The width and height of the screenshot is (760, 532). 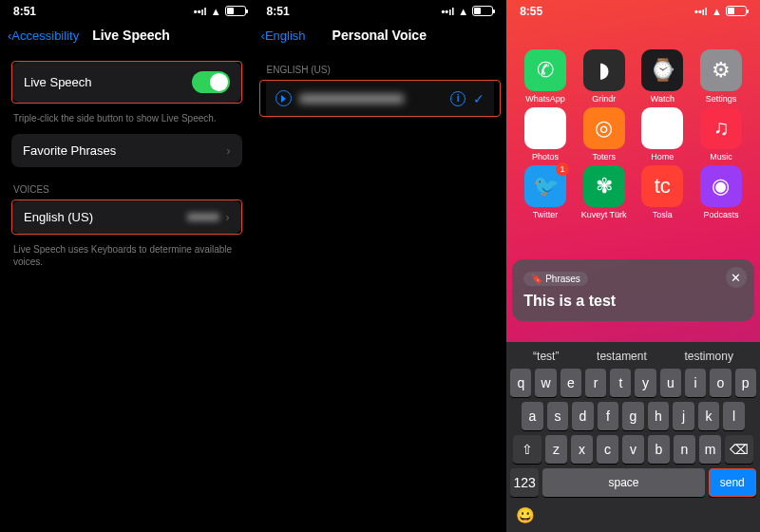 I want to click on key-u: u, so click(x=671, y=383).